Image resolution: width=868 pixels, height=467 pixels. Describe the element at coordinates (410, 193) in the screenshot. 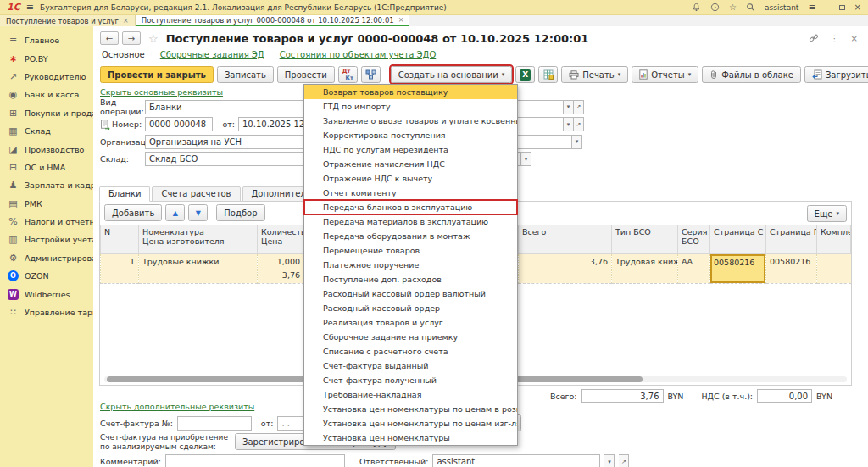

I see `menu-item: Отчет комитенту` at that location.